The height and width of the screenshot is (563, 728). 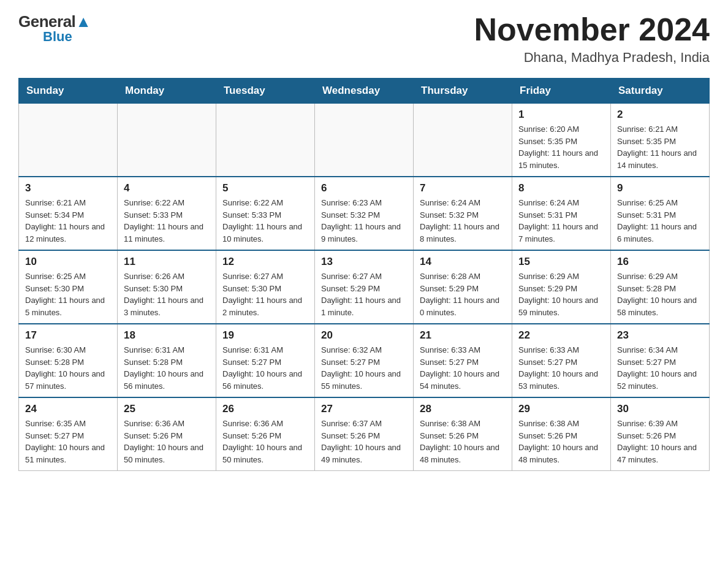 What do you see at coordinates (68, 294) in the screenshot?
I see `day-info: Sunrise: 6:25 AMSunset: 5:30 PMDaylight:…` at bounding box center [68, 294].